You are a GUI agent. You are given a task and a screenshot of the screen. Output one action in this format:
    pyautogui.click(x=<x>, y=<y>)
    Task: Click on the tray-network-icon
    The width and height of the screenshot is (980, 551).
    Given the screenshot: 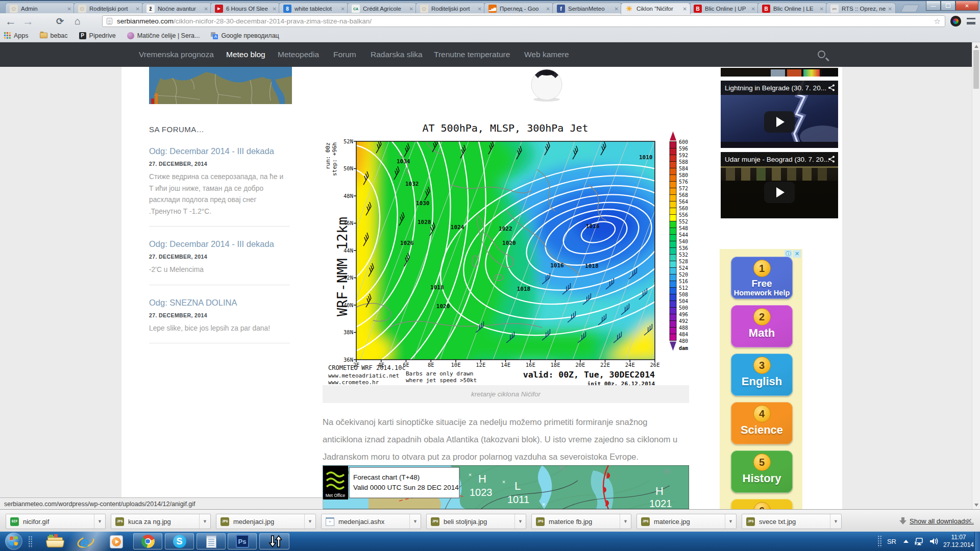 What is the action you would take?
    pyautogui.click(x=919, y=541)
    